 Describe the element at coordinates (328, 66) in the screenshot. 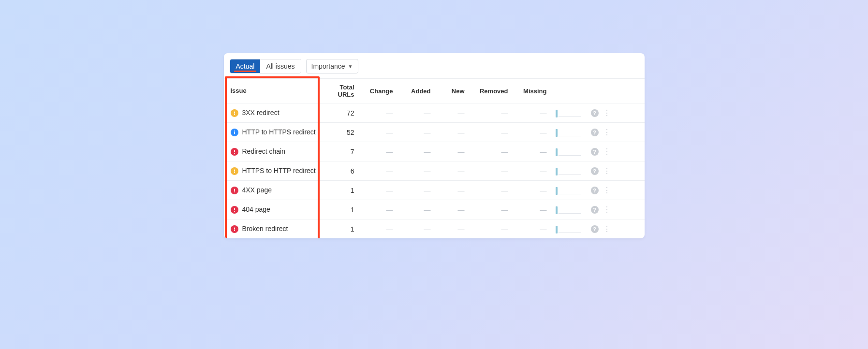

I see `dropdown-label: Importance` at that location.